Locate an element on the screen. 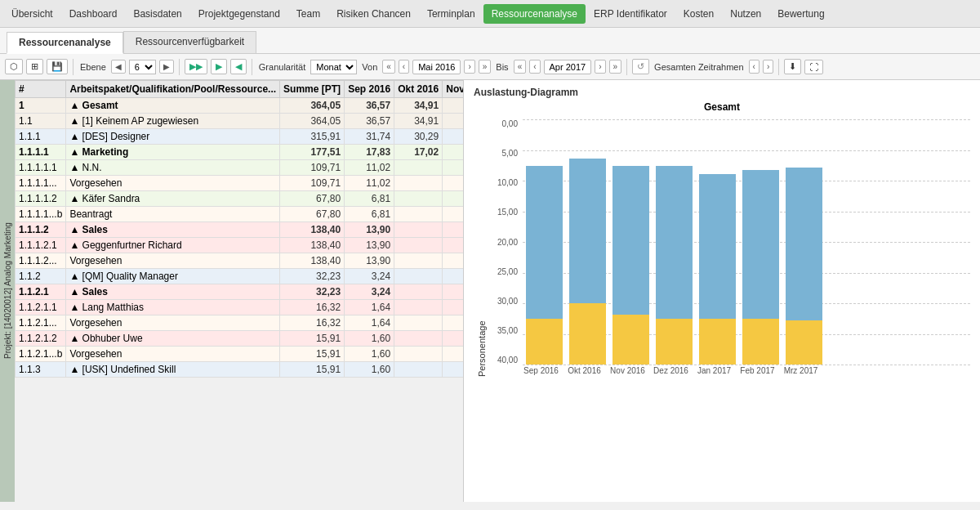 The height and width of the screenshot is (510, 980). ebene-select: 6 is located at coordinates (142, 67).